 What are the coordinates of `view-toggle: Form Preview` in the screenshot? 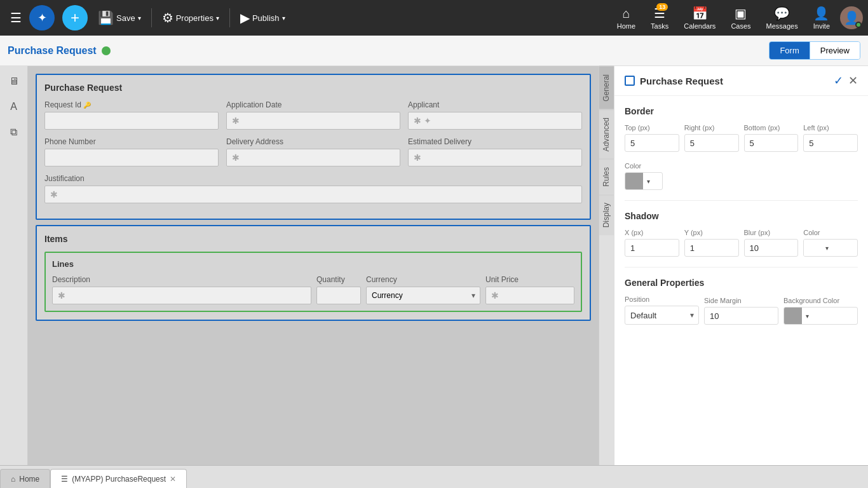 It's located at (815, 51).